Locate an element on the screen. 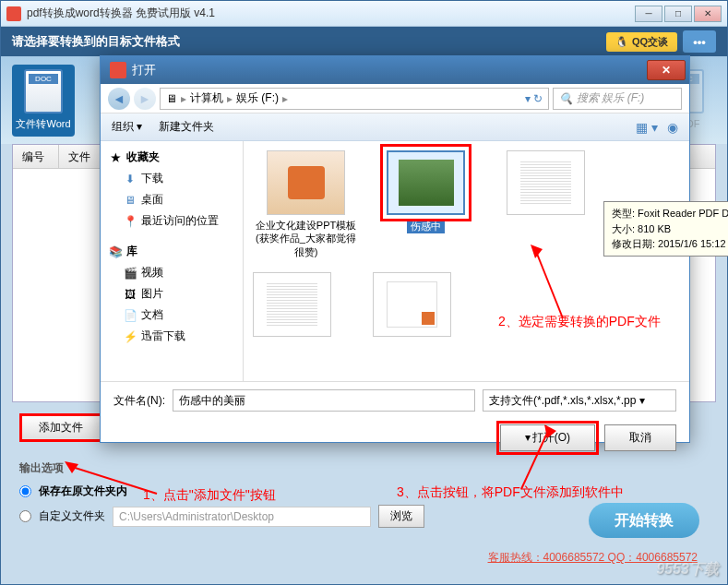  file-selected-pdf: 伤感中 is located at coordinates (426, 205).